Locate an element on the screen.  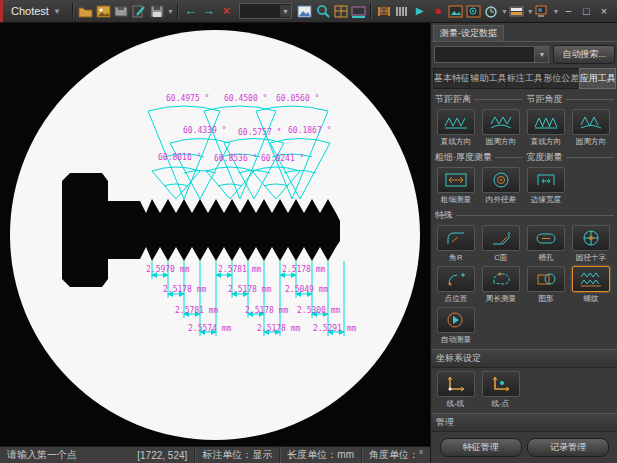
record-icon: ● is located at coordinates (438, 11).